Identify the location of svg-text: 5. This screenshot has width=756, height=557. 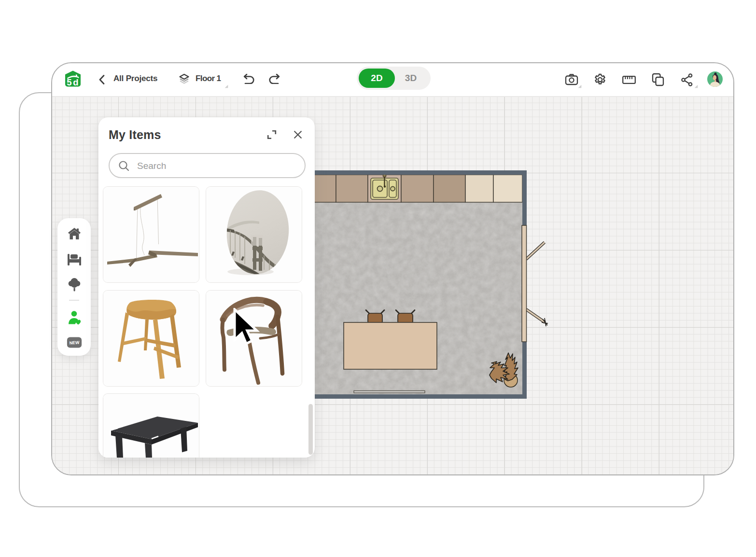
(69, 82).